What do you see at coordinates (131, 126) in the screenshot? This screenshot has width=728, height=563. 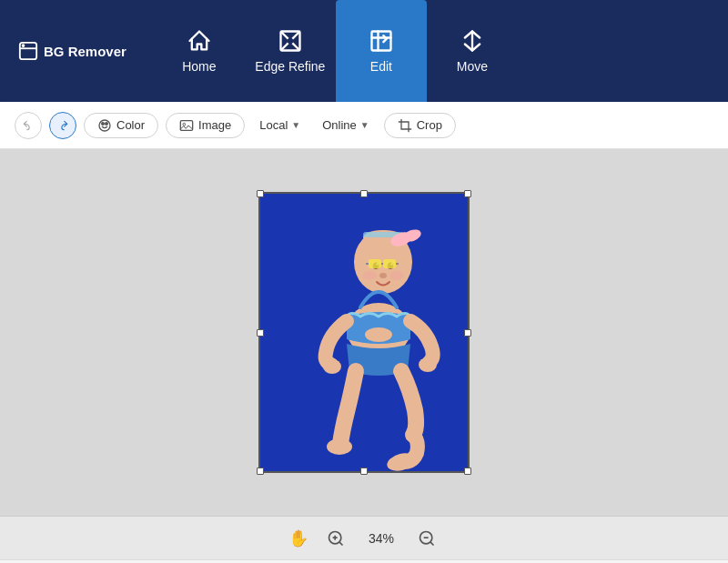 I see `color-label: Color` at bounding box center [131, 126].